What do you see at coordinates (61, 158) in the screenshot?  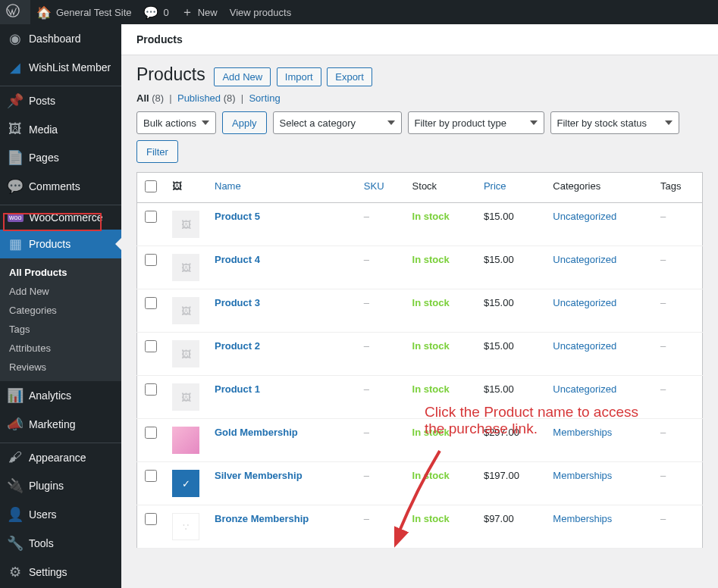 I see `menu-pages: 📄Pages` at bounding box center [61, 158].